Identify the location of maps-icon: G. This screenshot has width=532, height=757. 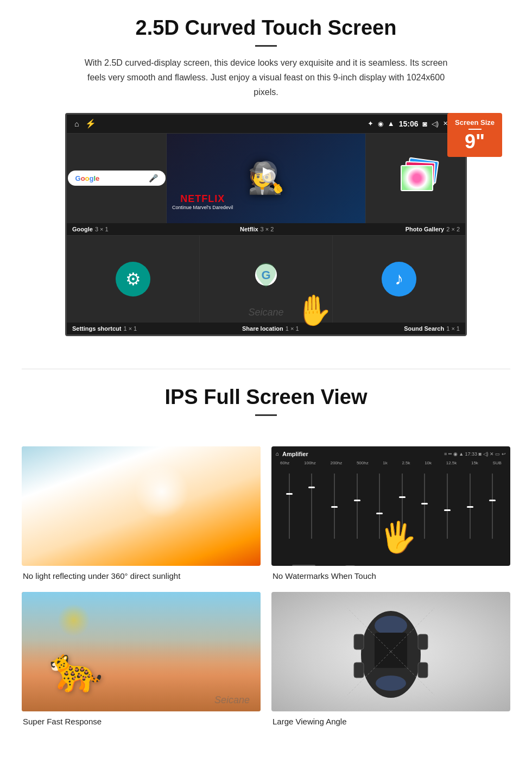
(266, 279).